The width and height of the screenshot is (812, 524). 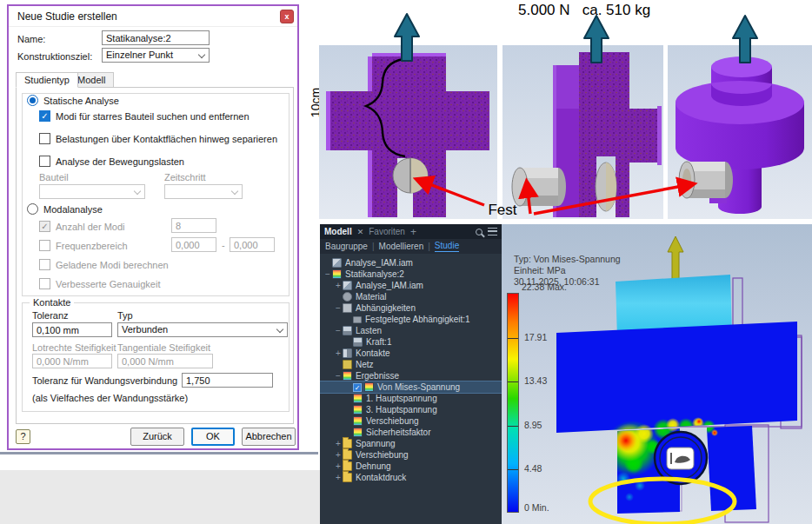 I want to click on tree-item-label: Kontaktdruck, so click(x=381, y=478).